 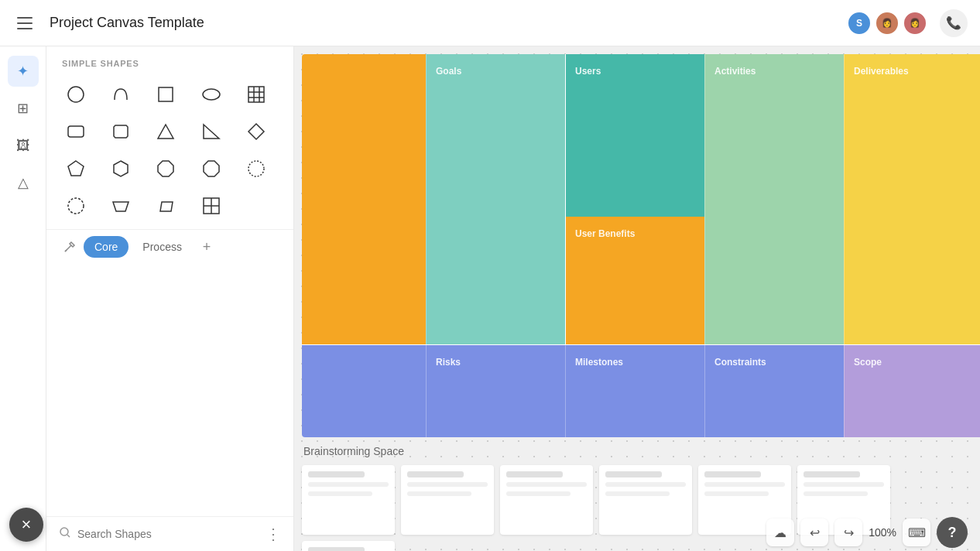 I want to click on zoom-level: 100%, so click(x=882, y=532).